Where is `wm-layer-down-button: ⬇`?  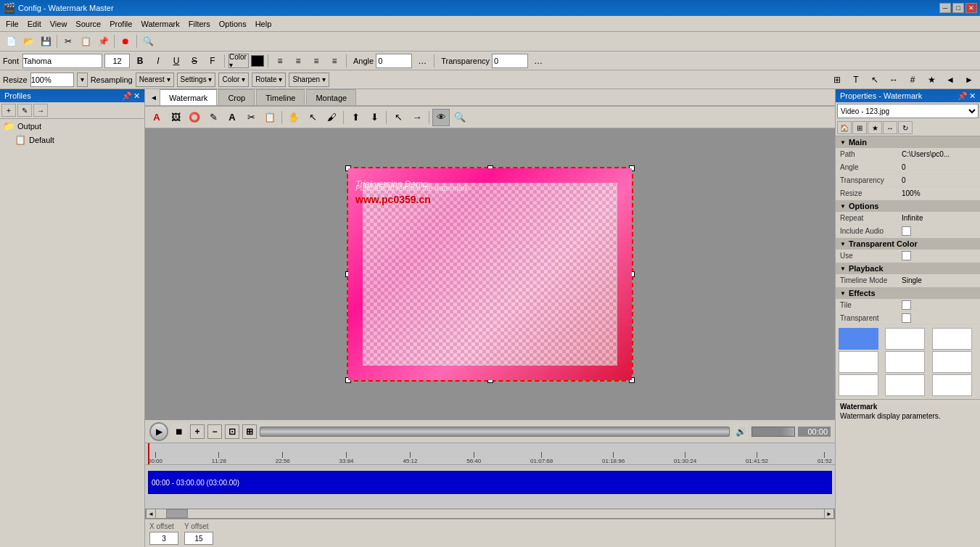
wm-layer-down-button: ⬇ is located at coordinates (374, 118).